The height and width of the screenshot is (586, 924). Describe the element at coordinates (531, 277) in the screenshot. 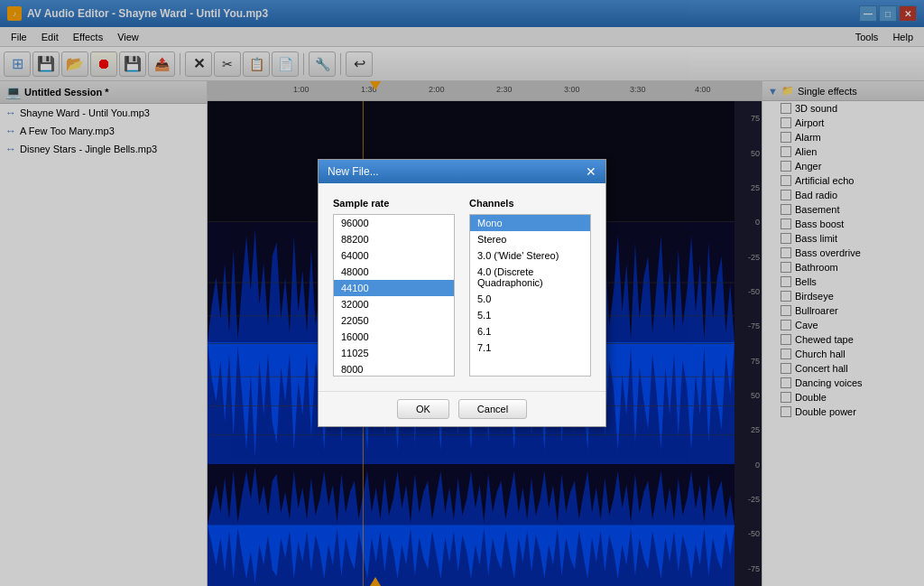

I see `ch-4-quad: 4.0 (Discrete Quadraphonic)` at that location.